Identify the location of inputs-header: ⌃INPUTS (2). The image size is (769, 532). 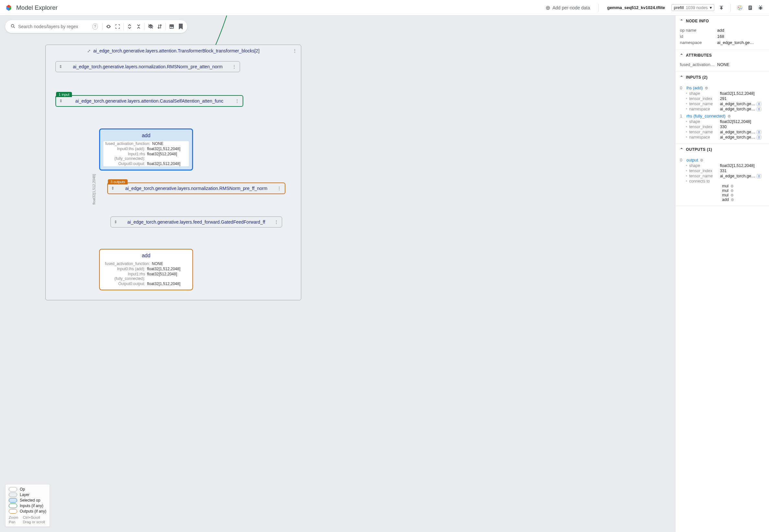
(722, 77).